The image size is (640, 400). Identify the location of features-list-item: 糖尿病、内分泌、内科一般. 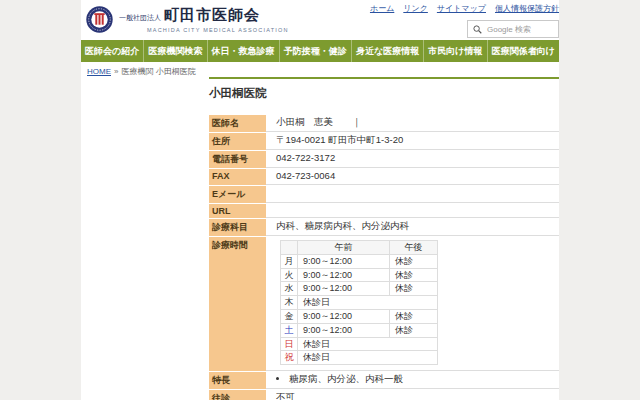
(423, 380).